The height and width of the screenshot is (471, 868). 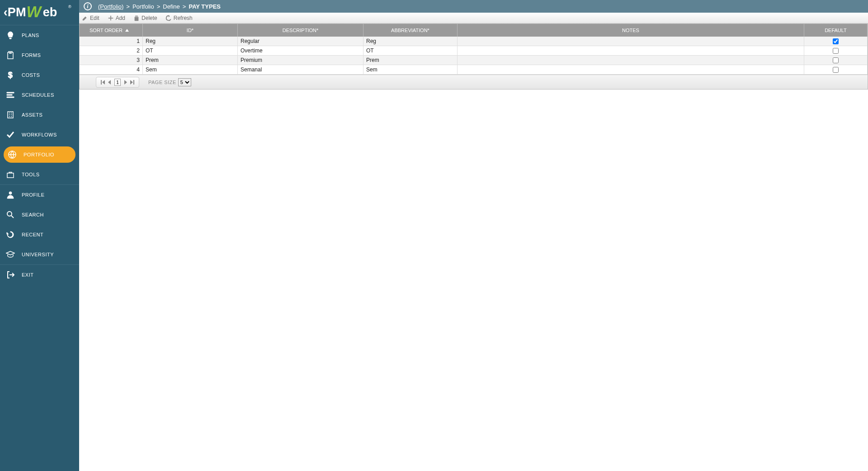 I want to click on cell-description: Premium, so click(x=301, y=61).